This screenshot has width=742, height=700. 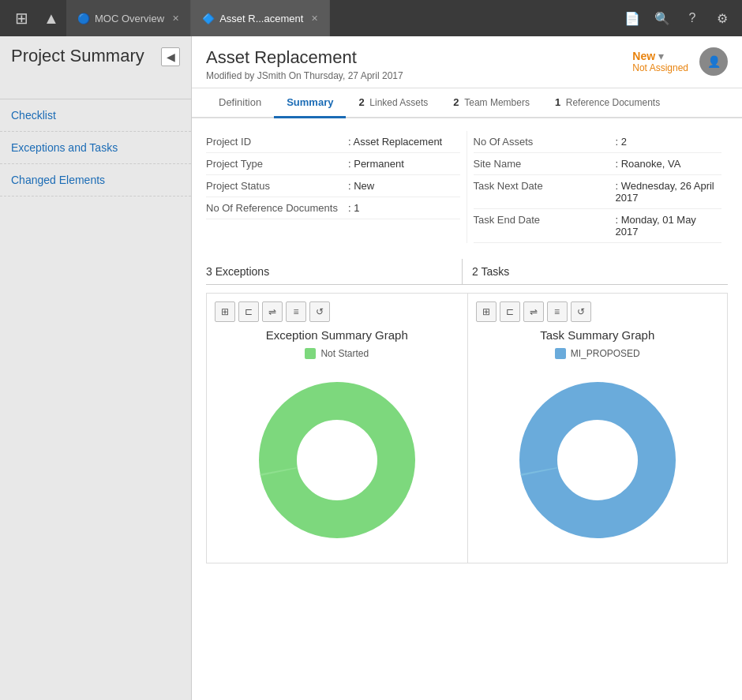 What do you see at coordinates (336, 428) in the screenshot?
I see `exception-graph-panel: ⊞ ⊏ ⇌ ≡ ↺ Exception Summary Graph Not St…` at bounding box center [336, 428].